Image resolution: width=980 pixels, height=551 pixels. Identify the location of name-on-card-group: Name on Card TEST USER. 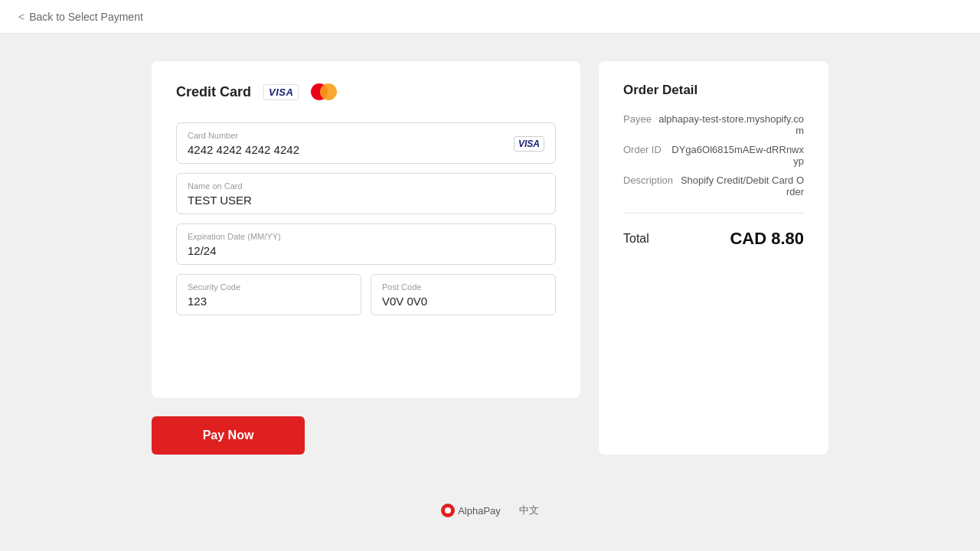
(366, 194).